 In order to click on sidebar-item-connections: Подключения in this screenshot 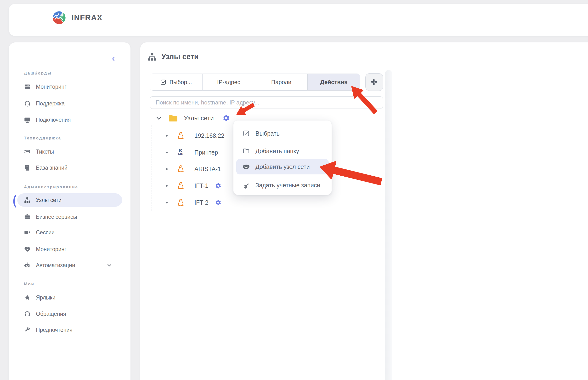, I will do `click(72, 120)`.